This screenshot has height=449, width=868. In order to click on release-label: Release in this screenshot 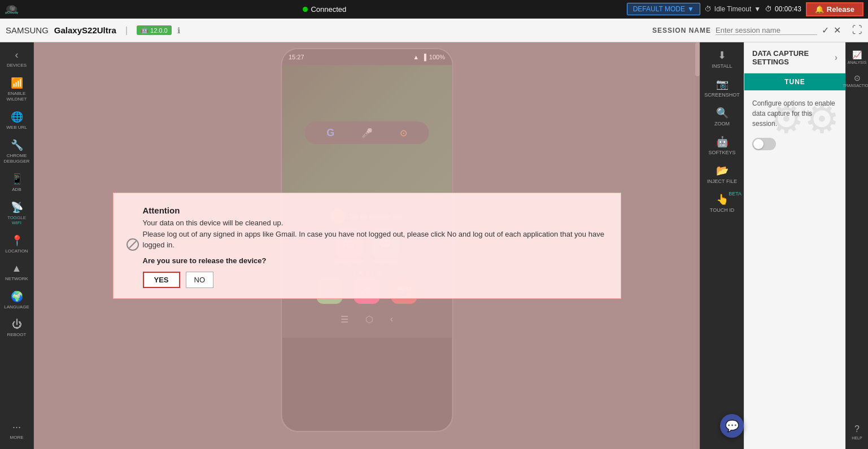, I will do `click(840, 9)`.